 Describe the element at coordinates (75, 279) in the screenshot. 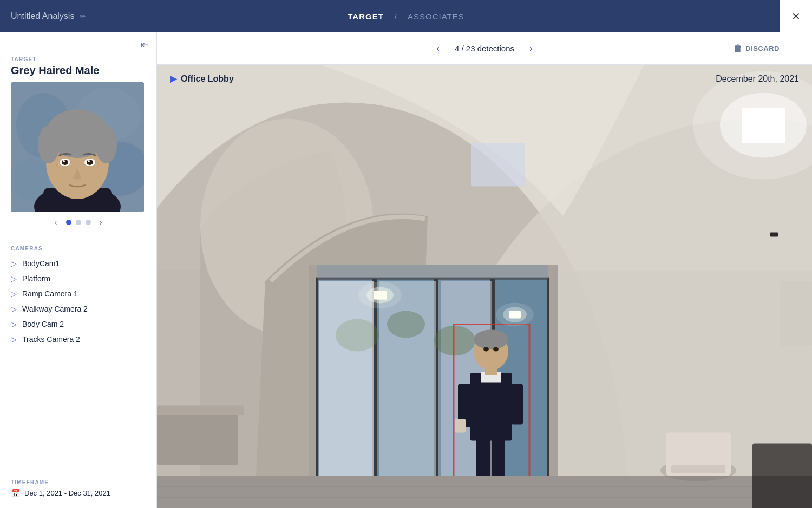

I see `camera-item-platform: ▷ Platform` at that location.